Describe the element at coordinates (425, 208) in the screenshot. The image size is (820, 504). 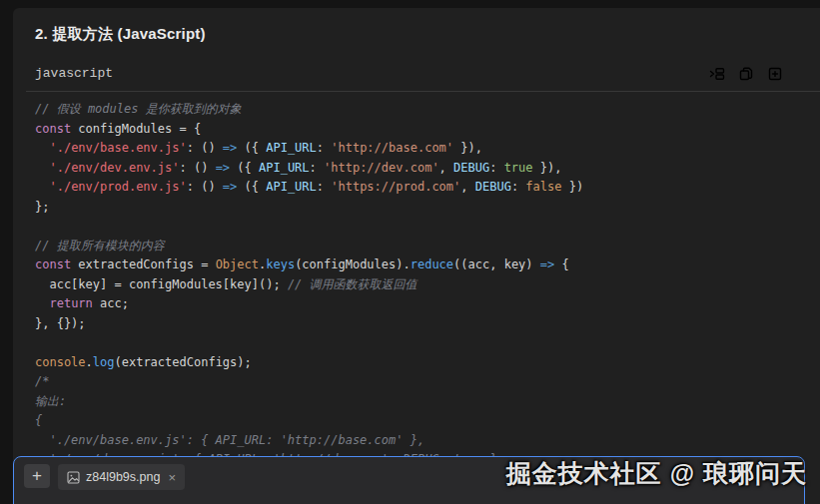
I see `code-line: };` at that location.